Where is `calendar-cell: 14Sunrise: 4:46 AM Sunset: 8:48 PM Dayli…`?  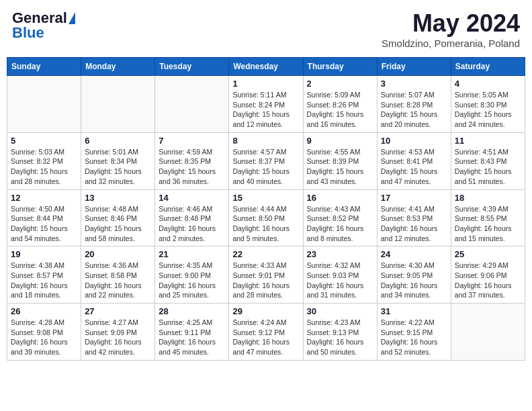
calendar-cell: 14Sunrise: 4:46 AM Sunset: 8:48 PM Dayli… is located at coordinates (192, 218).